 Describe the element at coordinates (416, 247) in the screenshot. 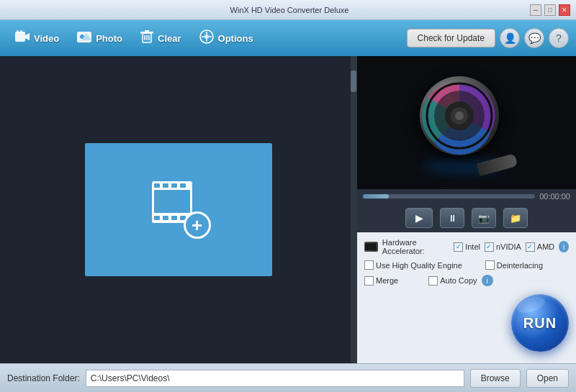

I see `hw-label: Hardware Accelerator:` at that location.